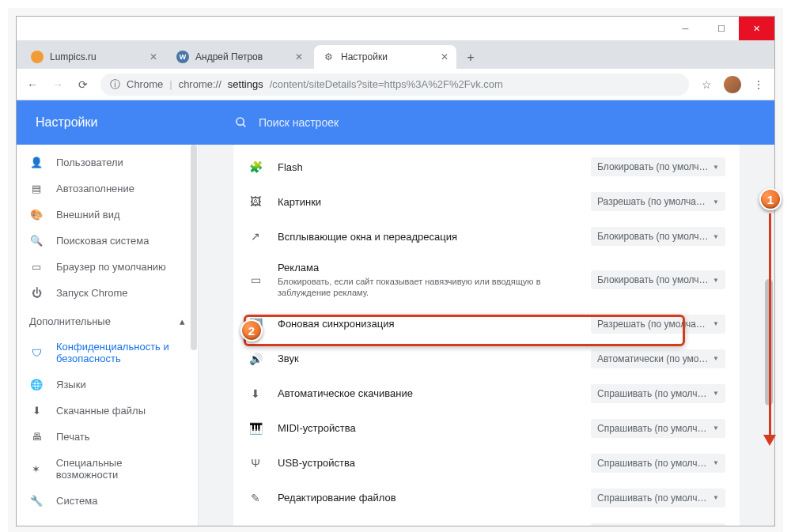 This screenshot has height=532, width=791. Describe the element at coordinates (685, 28) in the screenshot. I see `minimize-button: ─` at that location.